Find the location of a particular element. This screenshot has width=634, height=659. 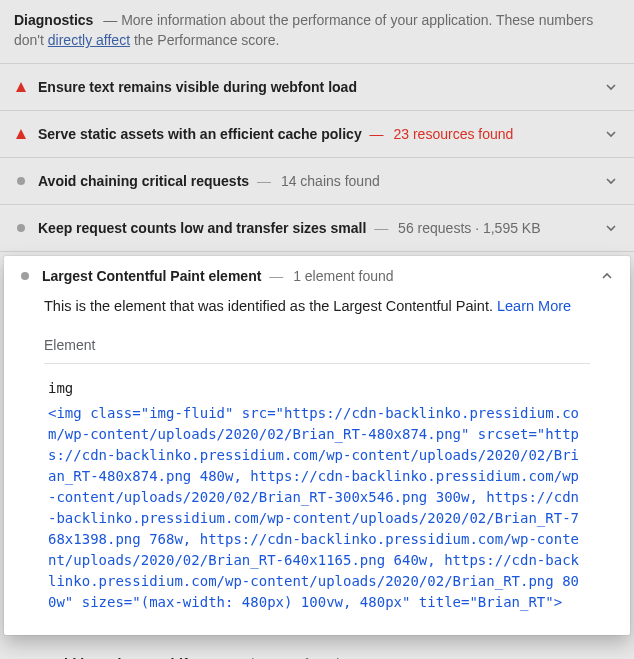

audit-ensure-text-remains-visible-during-webfont-load: Ensure text remains visible during webfo… is located at coordinates (317, 88).